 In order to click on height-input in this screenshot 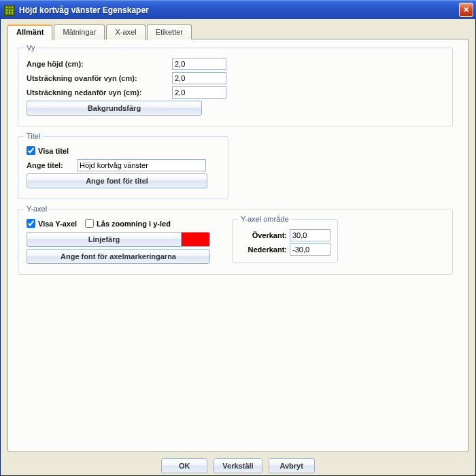, I will do `click(199, 64)`.